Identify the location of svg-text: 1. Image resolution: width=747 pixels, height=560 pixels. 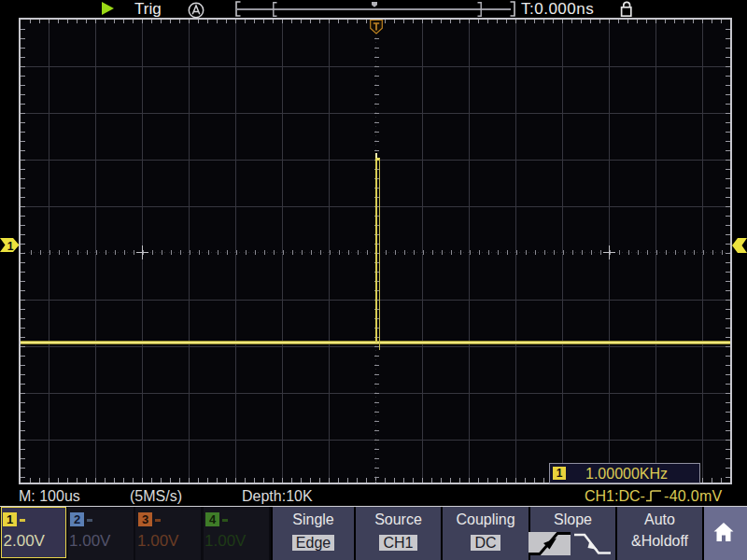
(11, 246).